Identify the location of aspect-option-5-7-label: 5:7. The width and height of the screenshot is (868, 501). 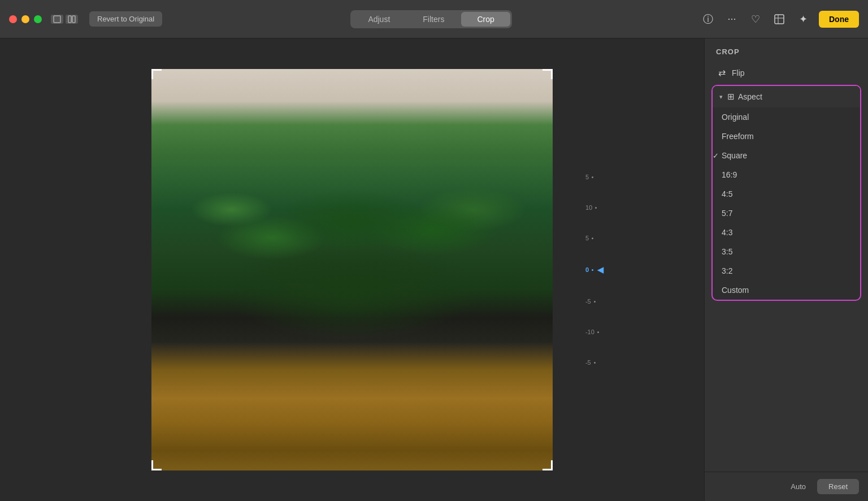
(727, 213).